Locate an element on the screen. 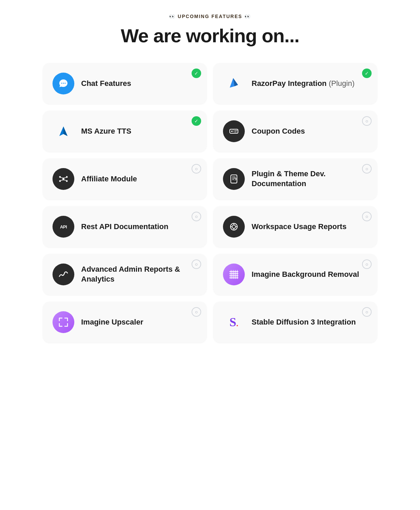 This screenshot has width=420, height=510. status-badge-affiliate: ○ is located at coordinates (196, 169).